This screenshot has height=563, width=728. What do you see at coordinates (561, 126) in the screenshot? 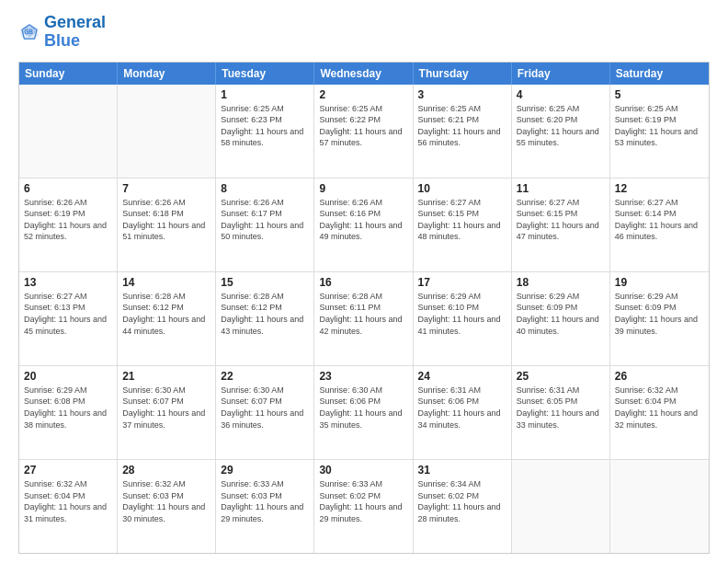
I see `cell-detail: Sunrise: 6:25 AM Sunset: 6:20 PM Dayligh…` at bounding box center [561, 126].